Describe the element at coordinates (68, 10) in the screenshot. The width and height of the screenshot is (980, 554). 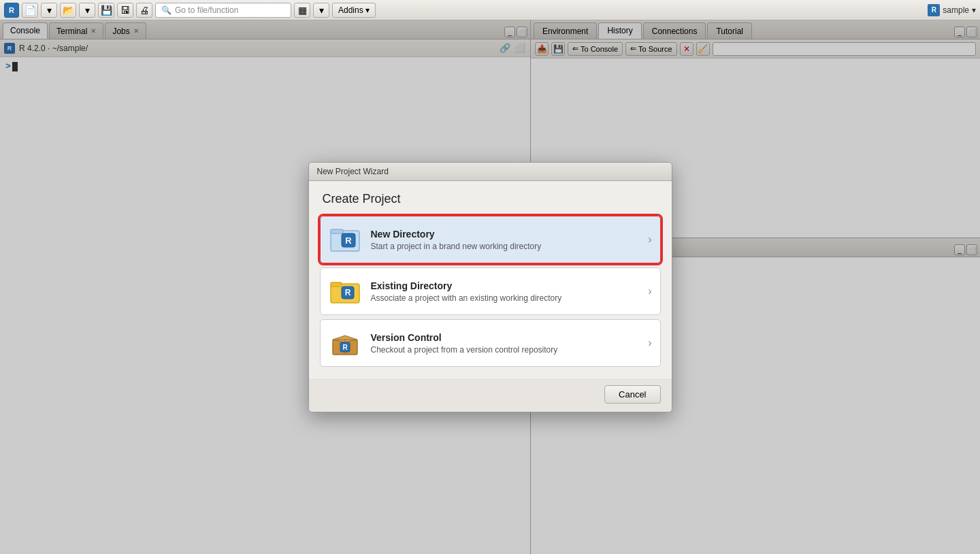
I see `open-file-button: 📂` at that location.